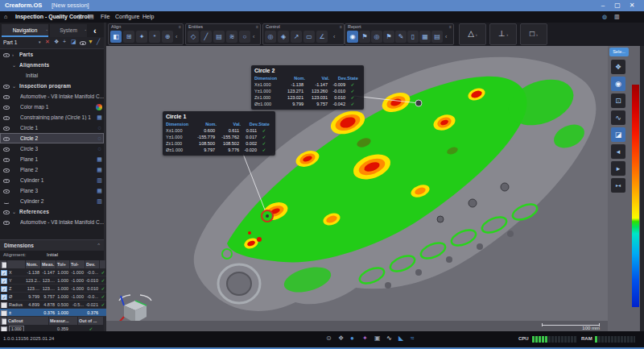  Describe the element at coordinates (413, 37) in the screenshot. I see `report-page-icon: ▯` at that location.